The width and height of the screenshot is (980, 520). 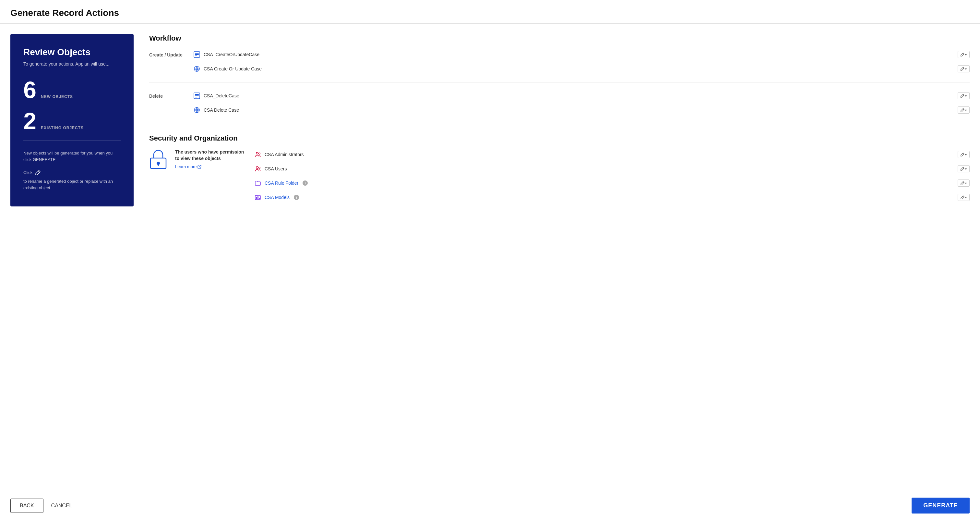 I want to click on existing-objects-stat: 2 EXISTING OBJECTS, so click(x=72, y=121).